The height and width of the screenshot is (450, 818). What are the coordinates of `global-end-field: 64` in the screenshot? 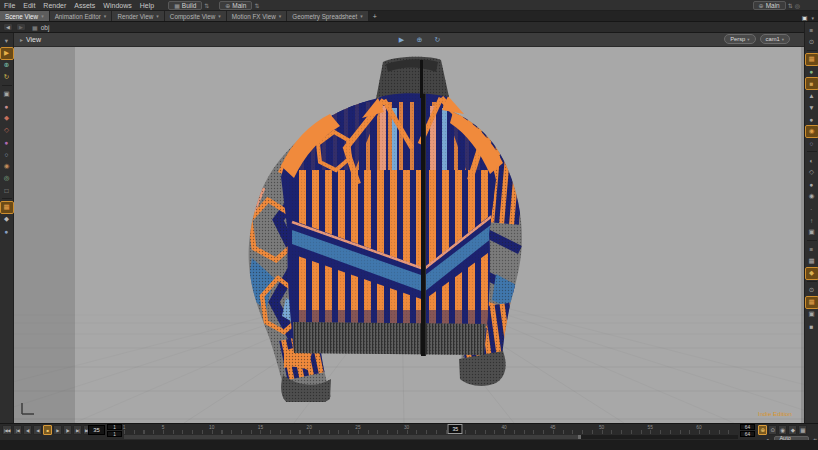 It's located at (748, 427).